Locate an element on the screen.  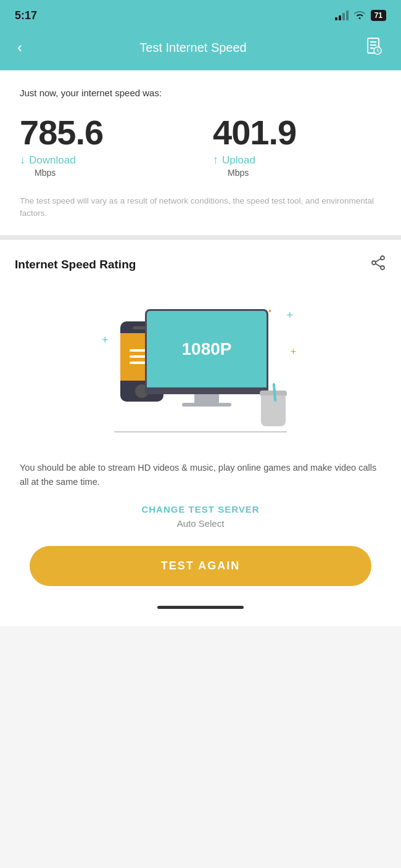
history-icon is located at coordinates (374, 48).